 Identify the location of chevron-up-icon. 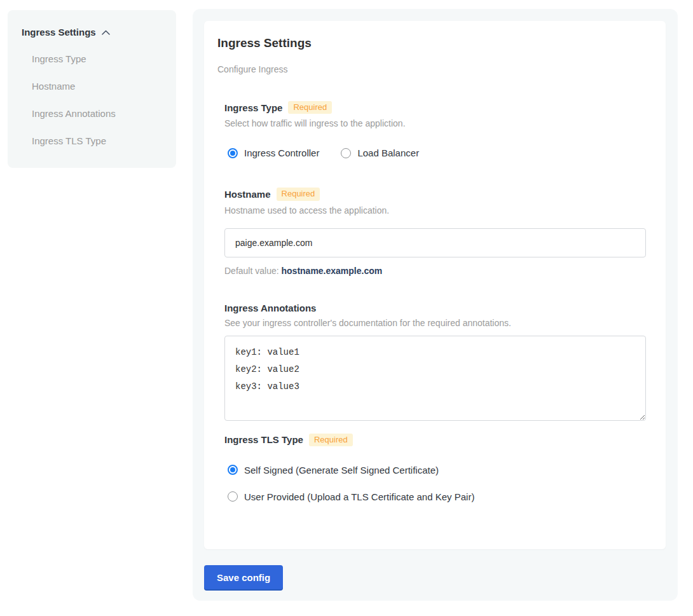
(106, 32).